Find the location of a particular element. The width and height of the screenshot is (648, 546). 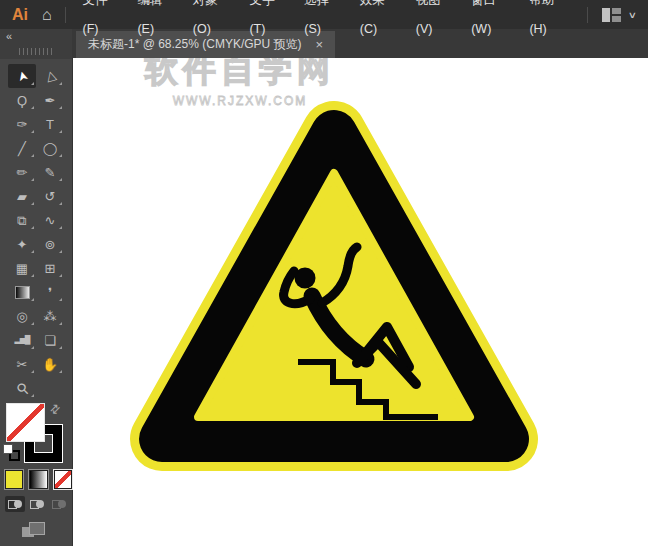

fill-stroke-control: ⇄ is located at coordinates (36, 434).